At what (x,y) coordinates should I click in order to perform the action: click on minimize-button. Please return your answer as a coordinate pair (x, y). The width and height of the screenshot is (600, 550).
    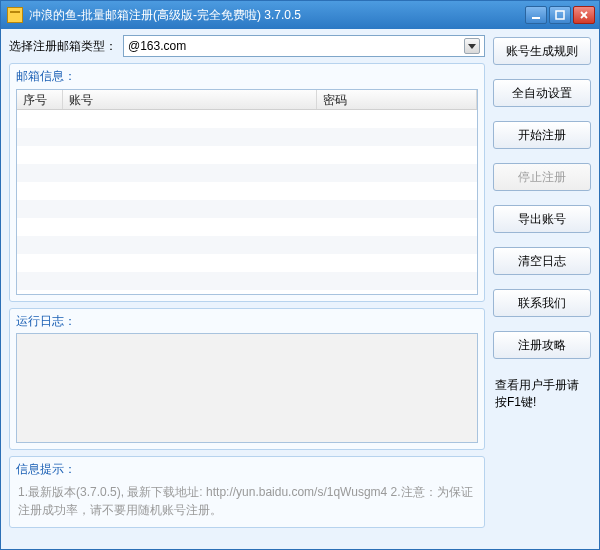
    Looking at the image, I should click on (536, 15).